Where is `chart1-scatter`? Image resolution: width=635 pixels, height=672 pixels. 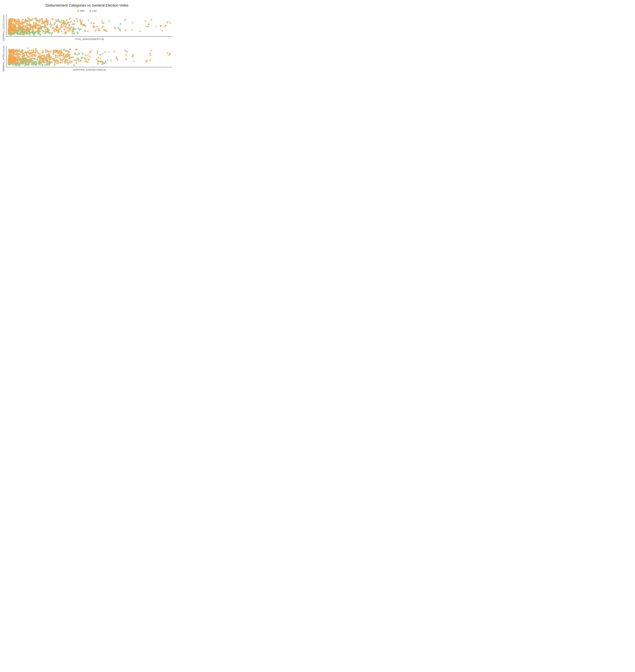 chart1-scatter is located at coordinates (89, 26).